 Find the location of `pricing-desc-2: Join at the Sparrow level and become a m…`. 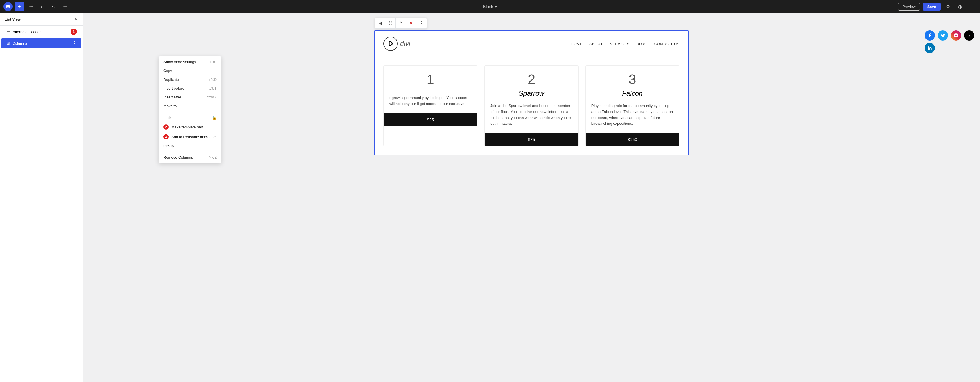

pricing-desc-2: Join at the Sparrow level and become a m… is located at coordinates (531, 115).